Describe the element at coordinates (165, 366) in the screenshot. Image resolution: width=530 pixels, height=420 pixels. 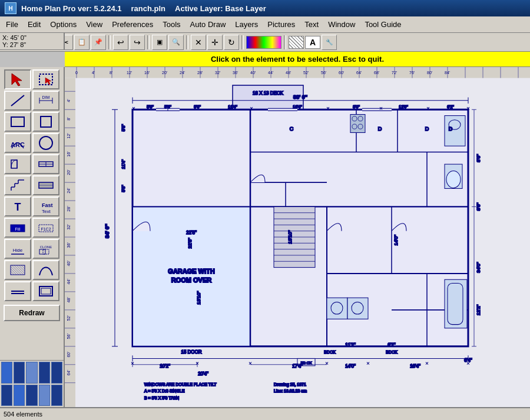
I see `svg-text: 10'2"` at that location.